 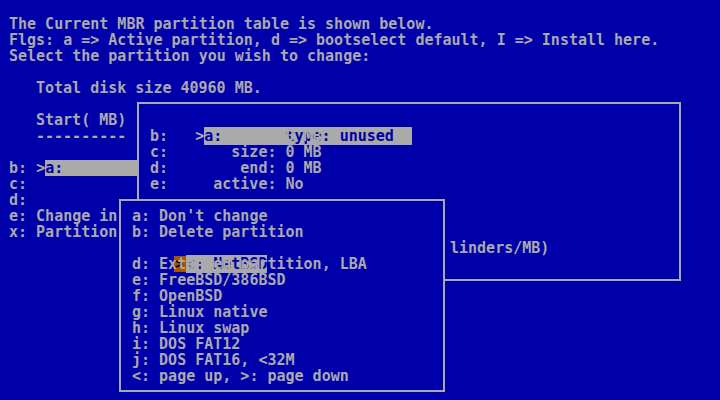 I want to click on detail-row-end: d: end: 0 MB, so click(x=232, y=168).